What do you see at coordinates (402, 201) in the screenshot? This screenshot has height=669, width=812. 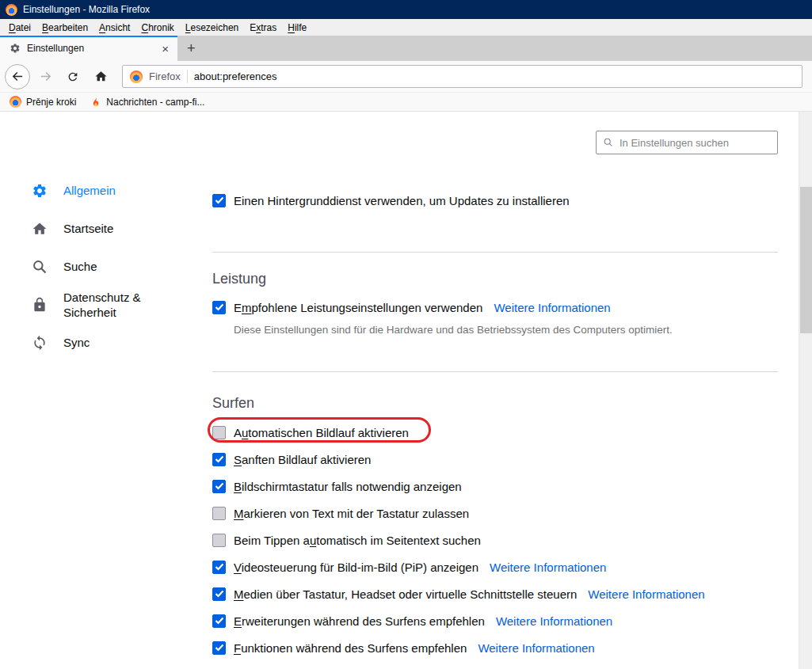 I see `checkbox-label: Einen Hintergrunddienst verwenden, um Up…` at bounding box center [402, 201].